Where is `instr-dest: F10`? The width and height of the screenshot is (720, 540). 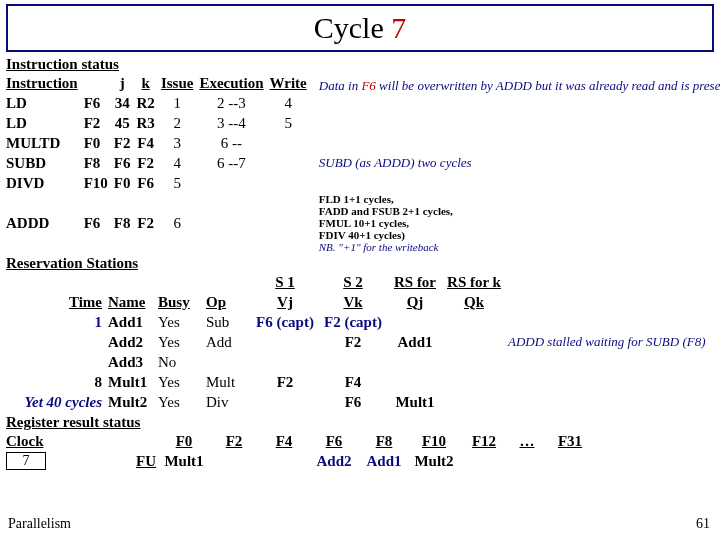
instr-dest: F10 is located at coordinates (99, 183).